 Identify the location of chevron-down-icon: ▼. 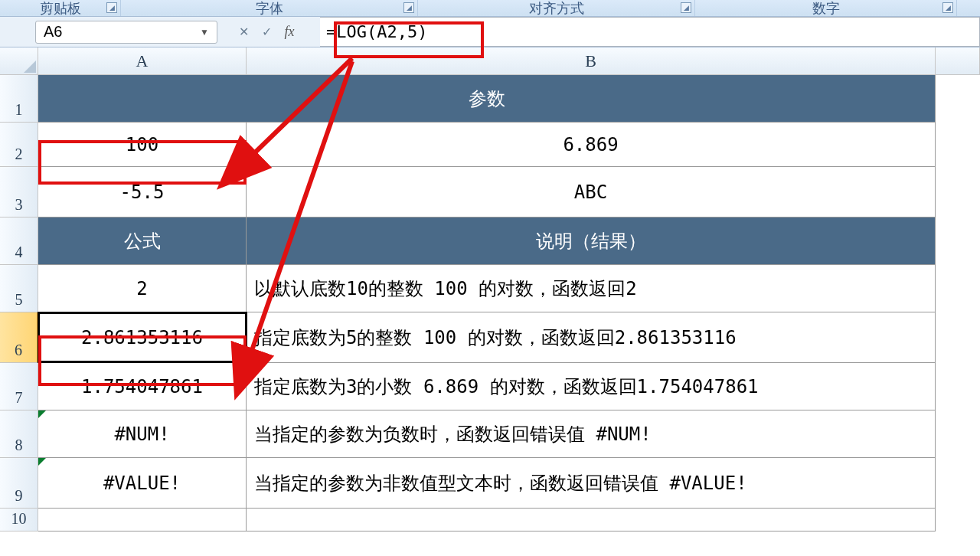
(204, 32).